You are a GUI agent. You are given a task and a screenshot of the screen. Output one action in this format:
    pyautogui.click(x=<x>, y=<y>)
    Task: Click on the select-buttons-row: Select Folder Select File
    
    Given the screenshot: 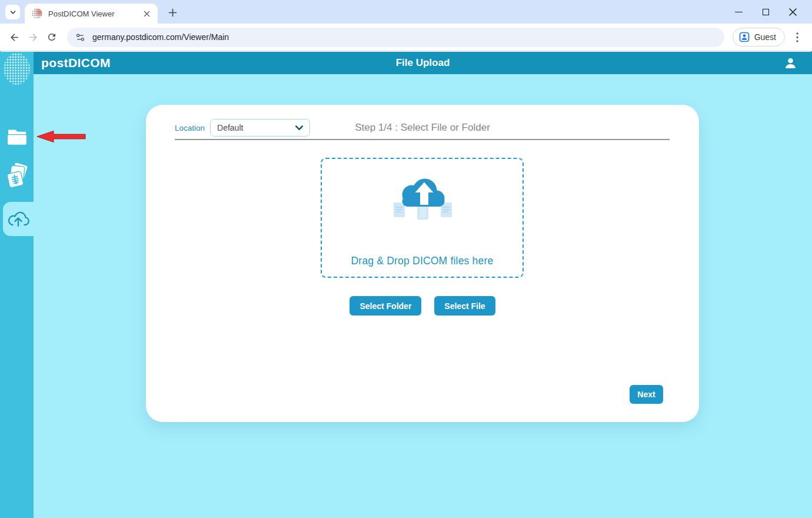 What is the action you would take?
    pyautogui.click(x=422, y=306)
    